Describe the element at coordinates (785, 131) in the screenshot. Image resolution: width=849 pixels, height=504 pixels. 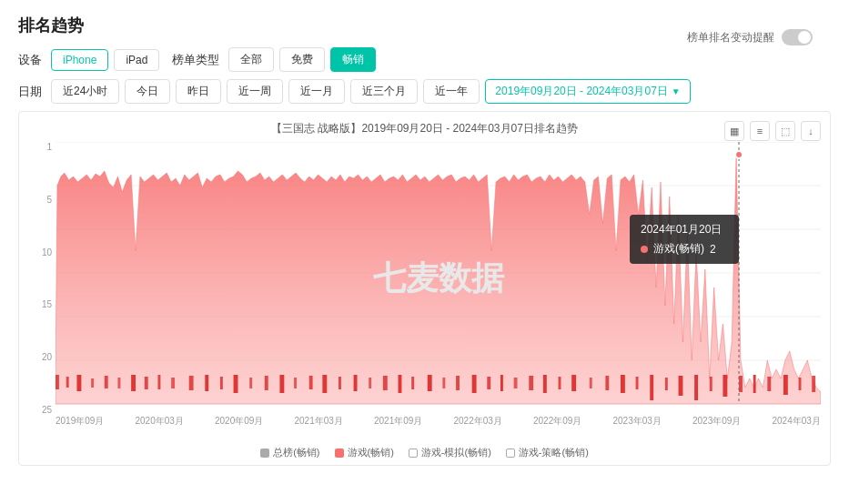
I see `image-icon: ⬚` at that location.